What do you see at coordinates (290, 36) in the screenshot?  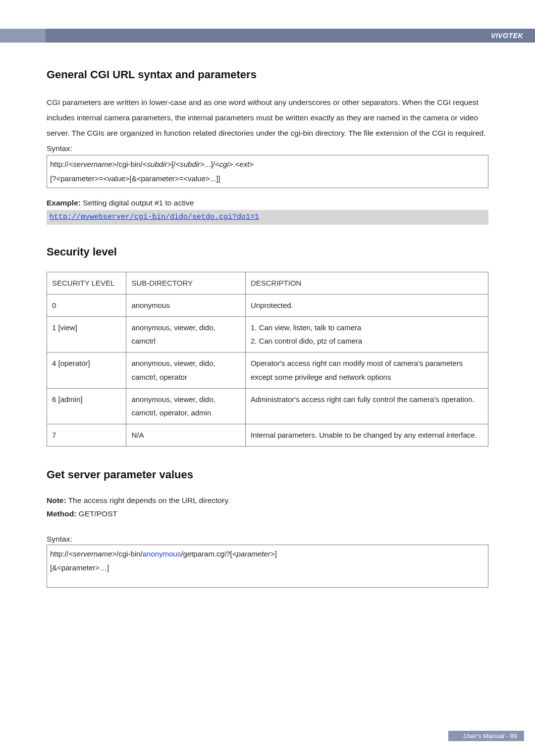 I see `header-inner: VIVOTEK` at bounding box center [290, 36].